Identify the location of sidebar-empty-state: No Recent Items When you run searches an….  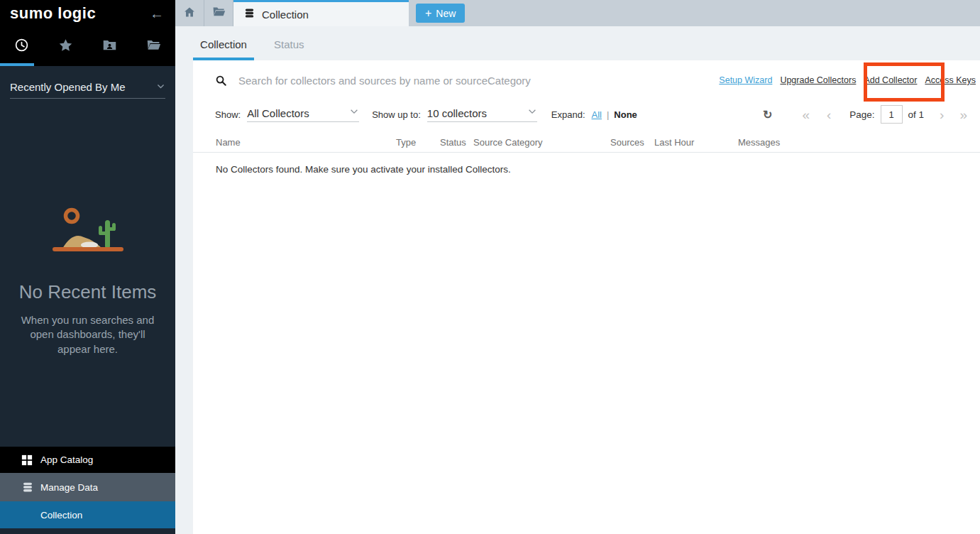
(88, 280).